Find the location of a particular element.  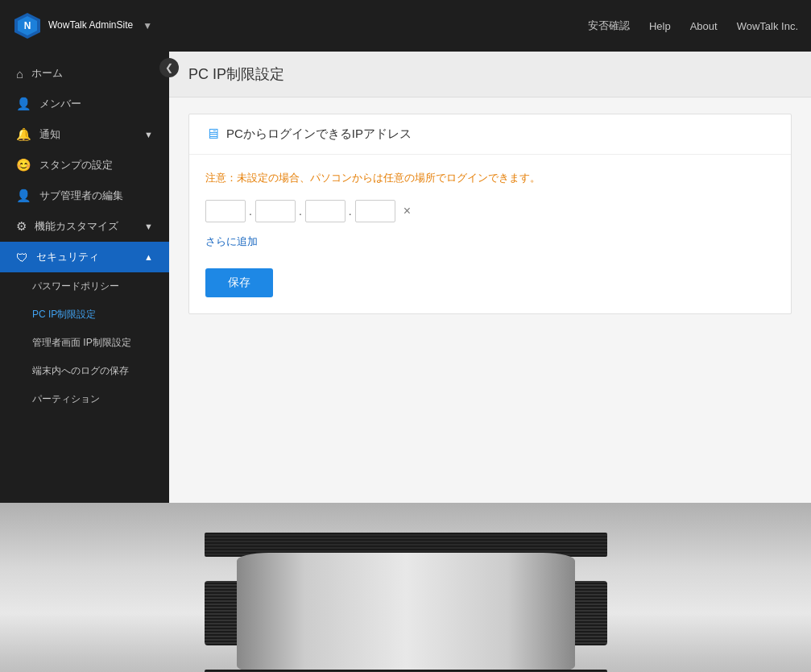

wowtalk-logo: N is located at coordinates (27, 26).